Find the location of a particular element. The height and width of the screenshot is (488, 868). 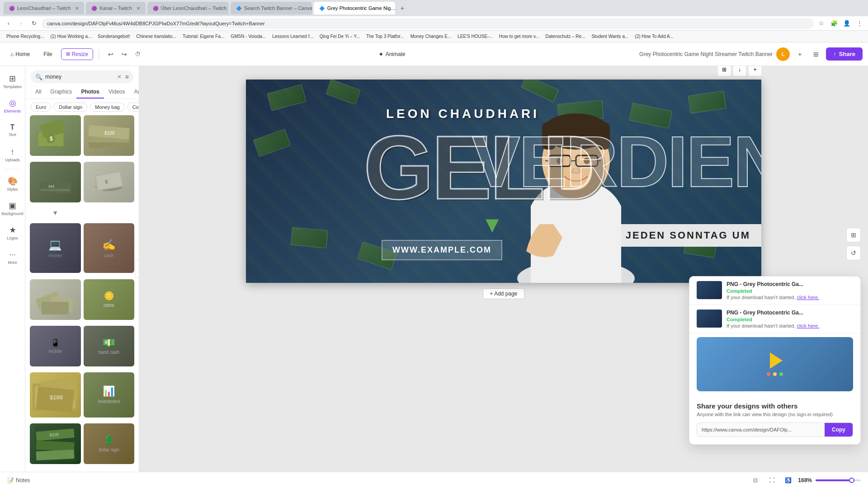

bookmark-9: The Top 3 Platfor... is located at coordinates (385, 36).